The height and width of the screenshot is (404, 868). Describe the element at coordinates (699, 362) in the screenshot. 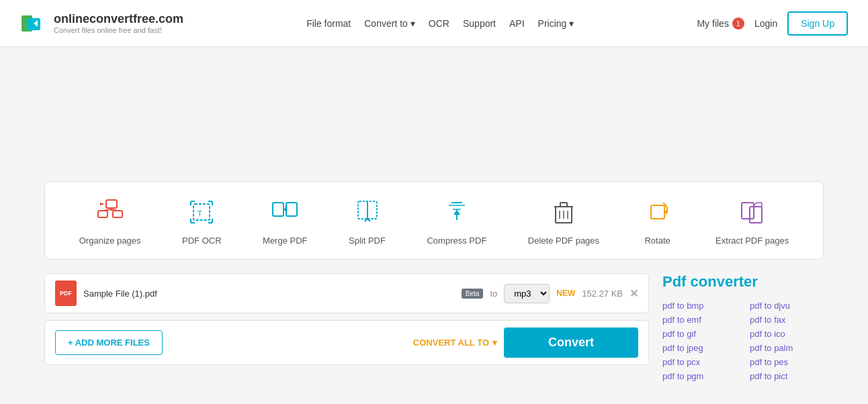

I see `pdf-link-4: pdf to pcx` at that location.